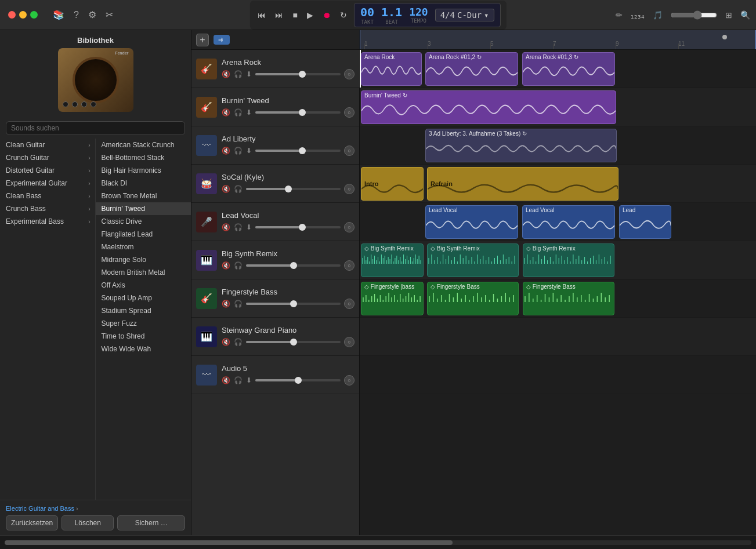 The height and width of the screenshot is (549, 756). I want to click on clip-refrain: Refrain, so click(523, 184).